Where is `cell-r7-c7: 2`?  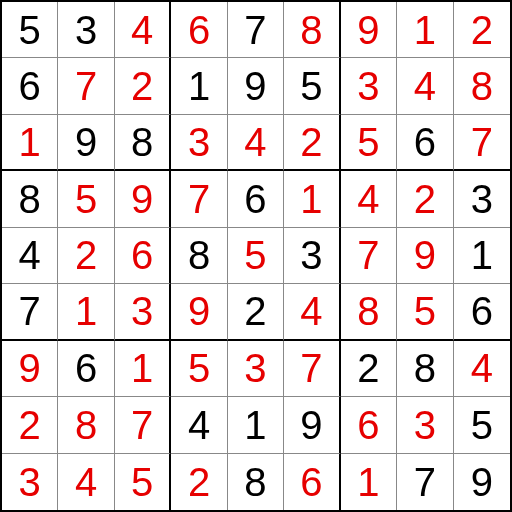
cell-r7-c7: 2 is located at coordinates (369, 369).